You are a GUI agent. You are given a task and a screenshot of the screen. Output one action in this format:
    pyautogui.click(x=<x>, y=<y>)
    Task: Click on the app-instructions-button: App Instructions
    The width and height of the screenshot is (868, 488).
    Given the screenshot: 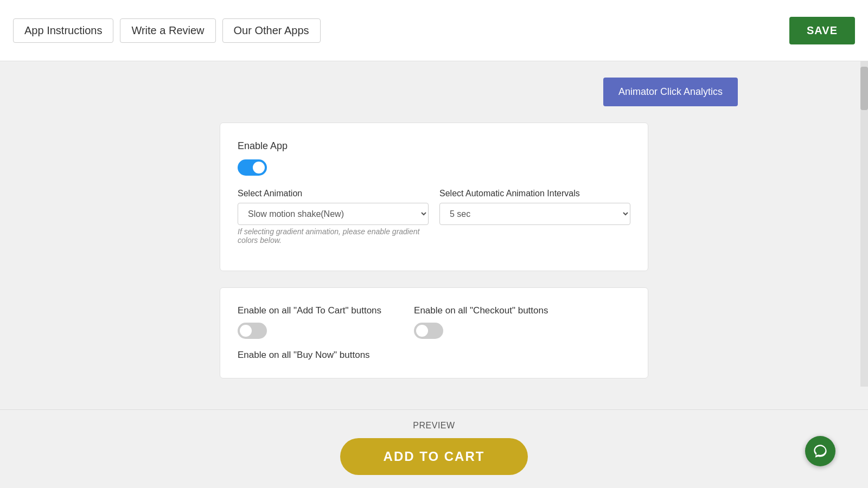 What is the action you would take?
    pyautogui.click(x=63, y=30)
    